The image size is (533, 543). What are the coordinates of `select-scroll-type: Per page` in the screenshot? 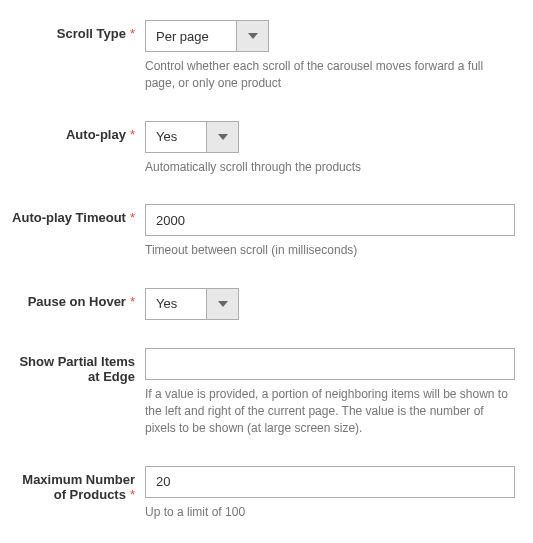 It's located at (207, 36).